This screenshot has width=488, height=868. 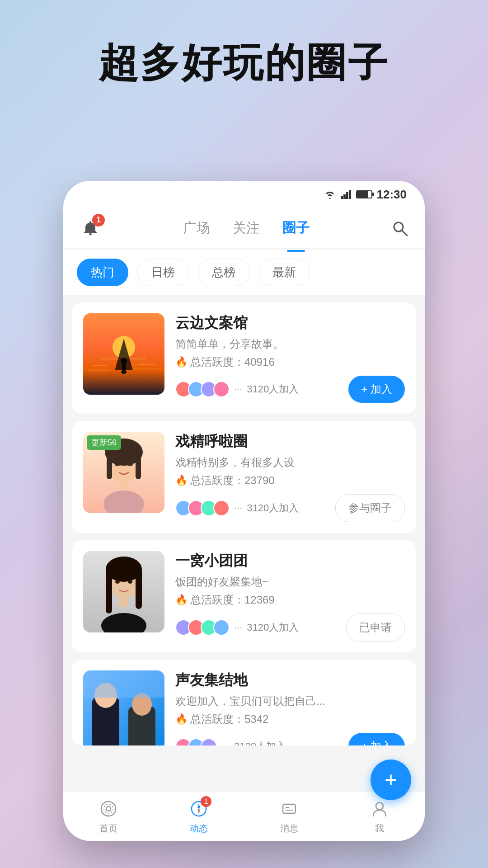 I want to click on circle-info-1: 云边文案馆 简简单单，分享故事。 🔥 总活跃度：40916 ···, so click(x=290, y=358).